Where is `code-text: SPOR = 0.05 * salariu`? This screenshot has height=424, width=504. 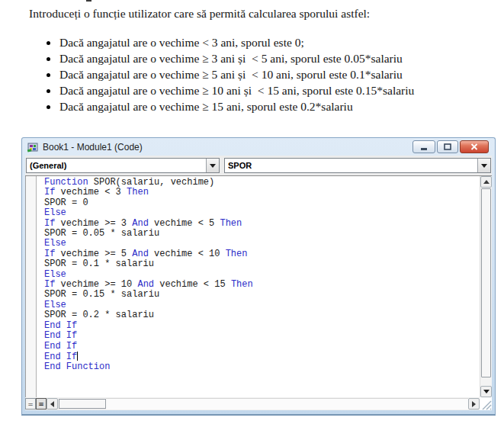
code-text: SPOR = 0.05 * salariu is located at coordinates (102, 233).